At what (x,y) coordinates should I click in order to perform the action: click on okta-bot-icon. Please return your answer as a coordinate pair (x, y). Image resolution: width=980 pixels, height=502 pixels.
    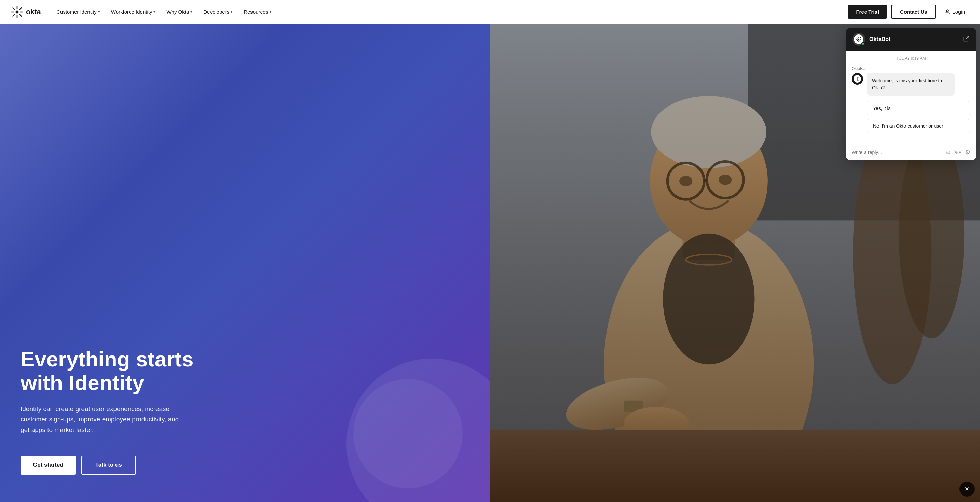
    Looking at the image, I should click on (859, 39).